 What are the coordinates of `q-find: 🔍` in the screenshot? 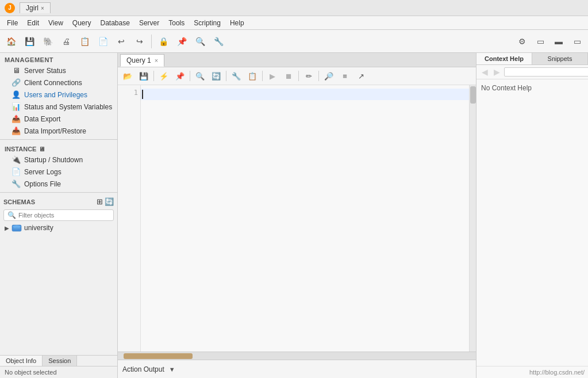 It's located at (200, 76).